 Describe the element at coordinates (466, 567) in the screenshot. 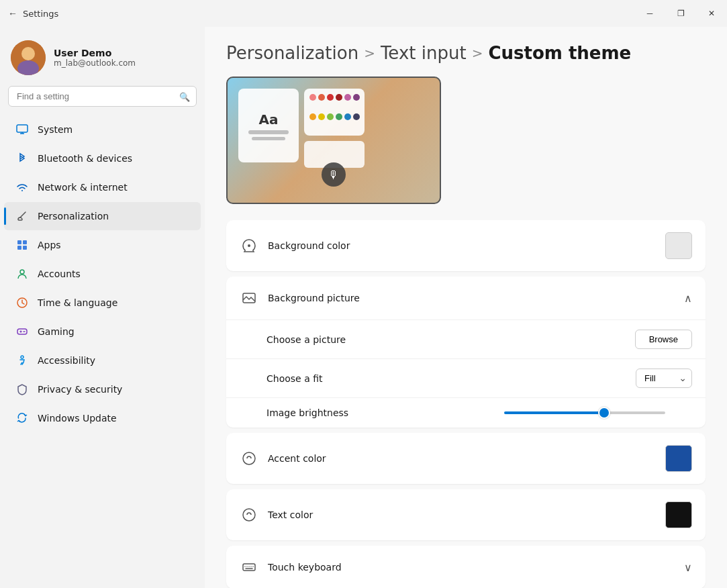

I see `touch-keyboard-card: Touch keyboard ∨` at that location.